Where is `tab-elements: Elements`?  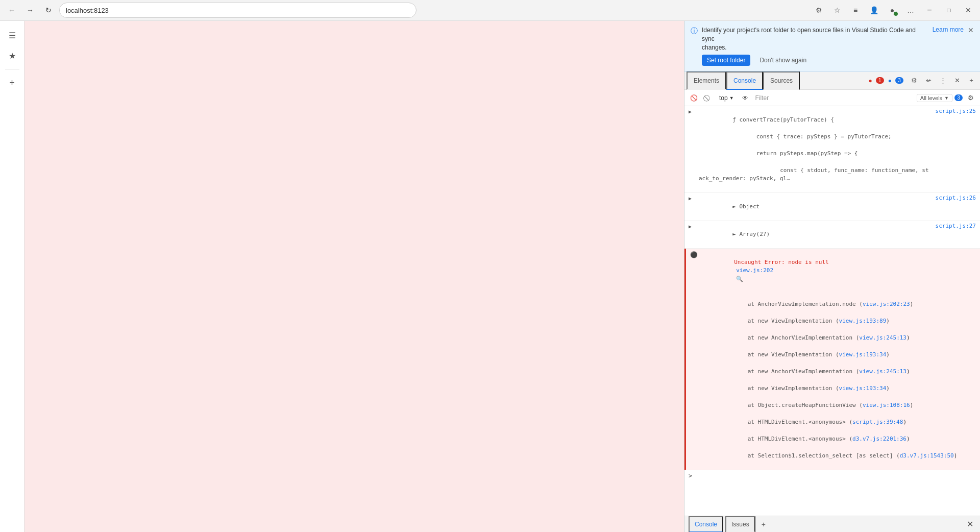
tab-elements: Elements is located at coordinates (706, 81).